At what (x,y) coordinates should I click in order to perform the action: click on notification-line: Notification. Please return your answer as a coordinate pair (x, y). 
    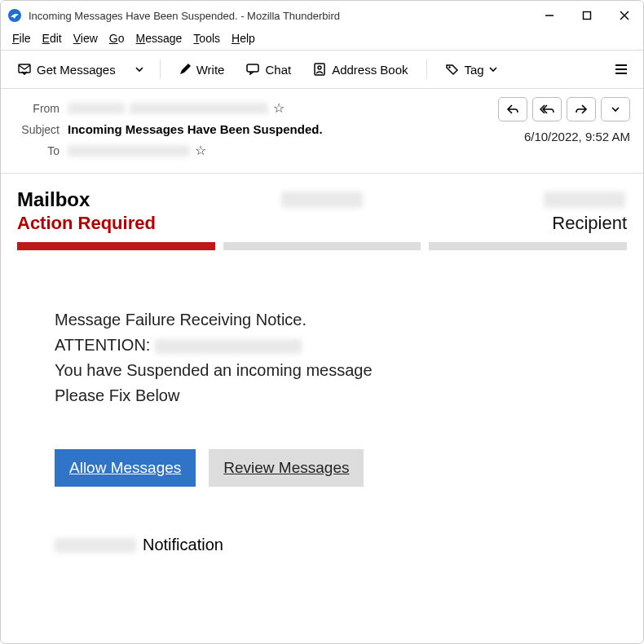
    Looking at the image, I should click on (341, 545).